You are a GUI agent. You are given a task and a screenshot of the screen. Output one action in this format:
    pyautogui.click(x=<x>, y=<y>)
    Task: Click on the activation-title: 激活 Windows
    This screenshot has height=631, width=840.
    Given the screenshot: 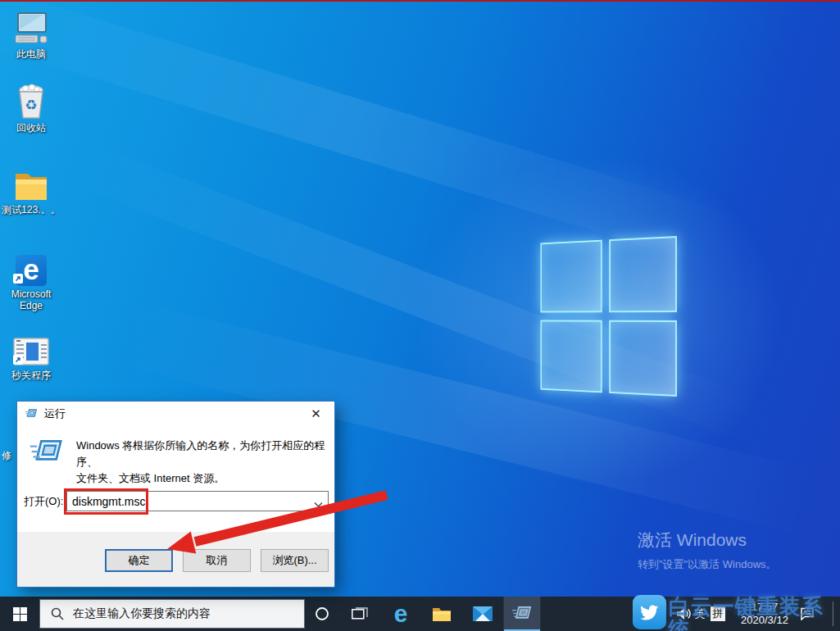 What is the action you would take?
    pyautogui.click(x=707, y=540)
    